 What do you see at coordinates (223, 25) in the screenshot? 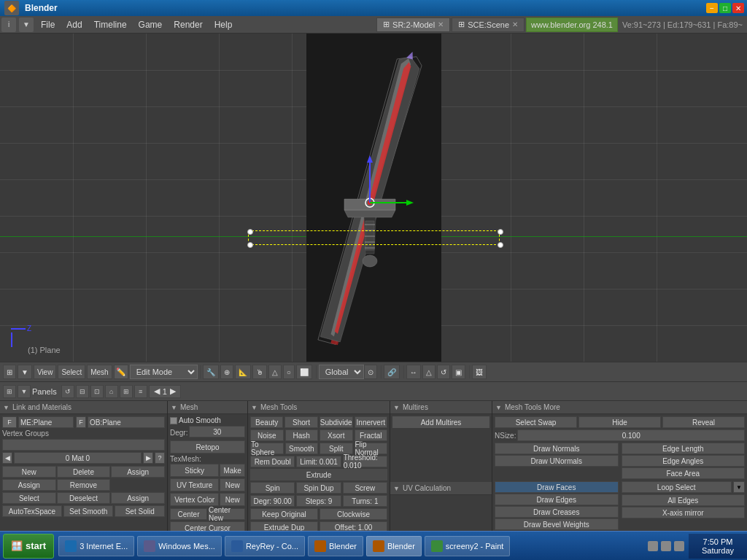
I see `menu-help: Help` at bounding box center [223, 25].